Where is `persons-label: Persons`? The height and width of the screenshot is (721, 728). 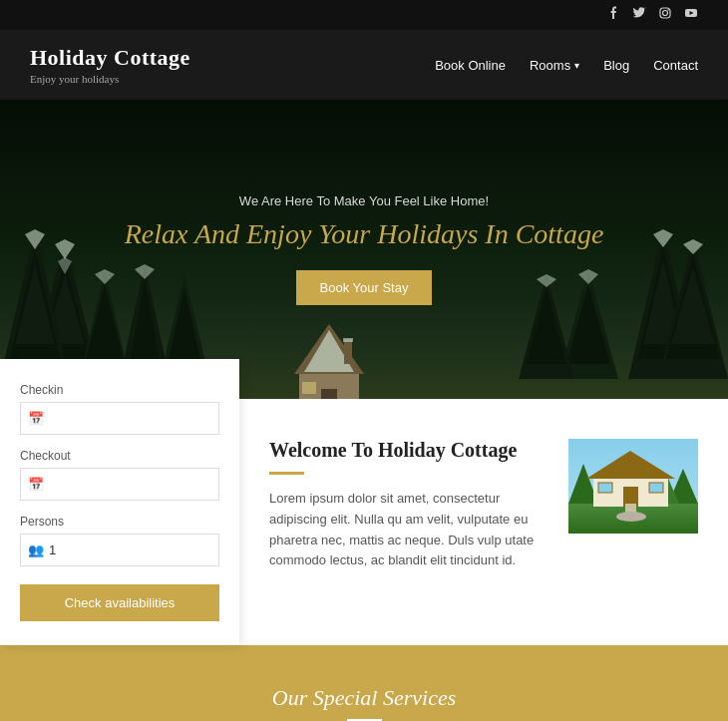 persons-label: Persons is located at coordinates (120, 522).